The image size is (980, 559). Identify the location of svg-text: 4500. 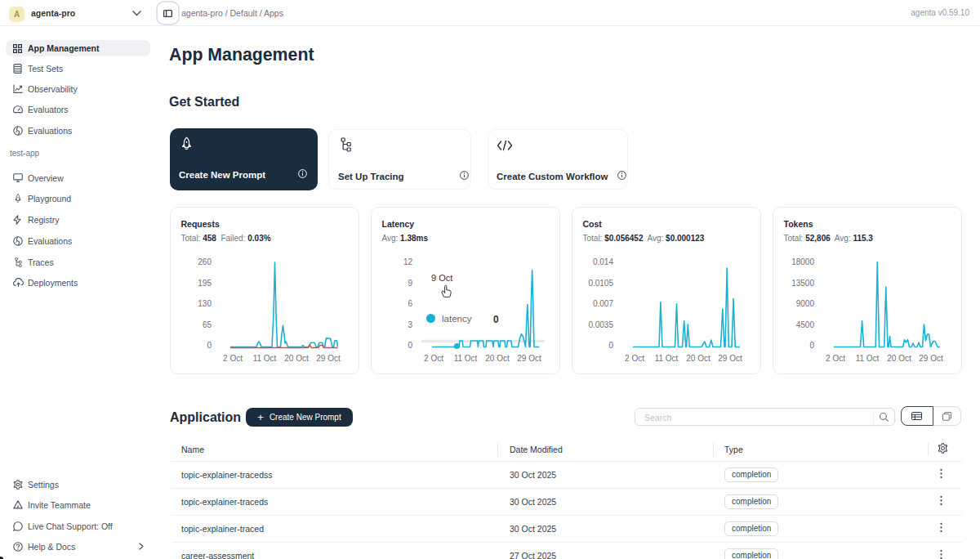
(805, 325).